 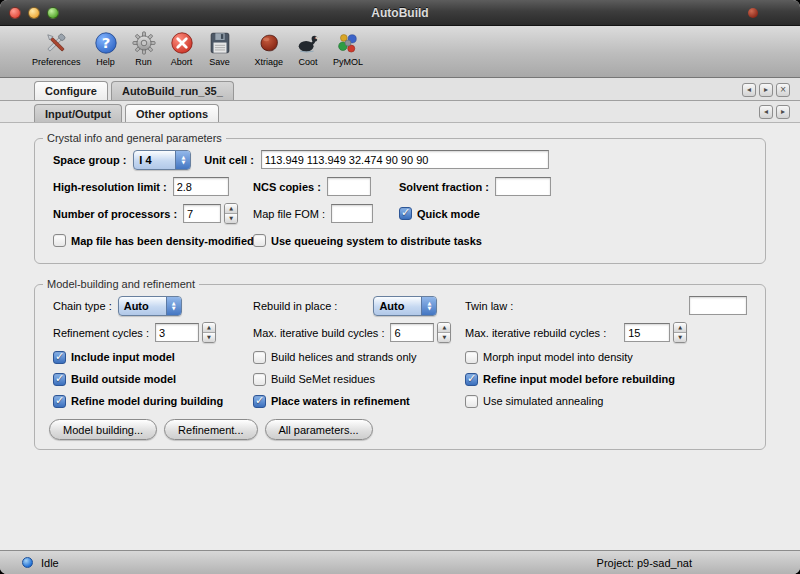 What do you see at coordinates (78, 113) in the screenshot?
I see `tab-input-output: Input/Output` at bounding box center [78, 113].